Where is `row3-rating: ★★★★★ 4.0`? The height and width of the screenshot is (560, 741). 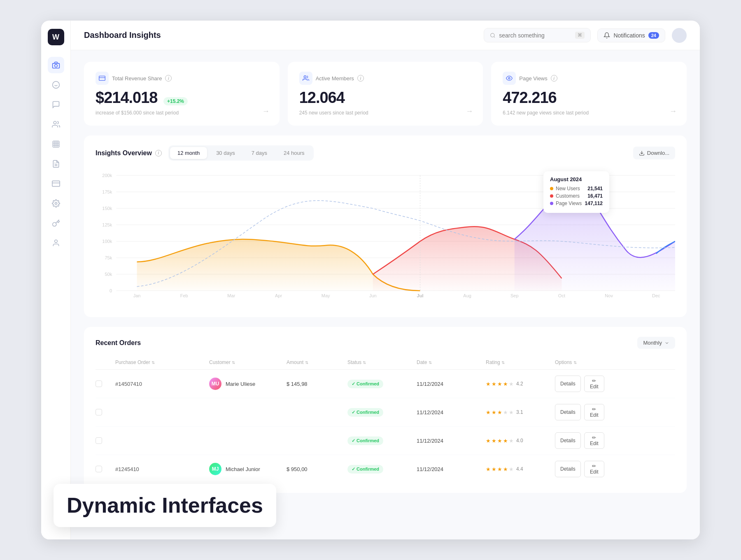
row3-rating: ★★★★★ 4.0 is located at coordinates (519, 441).